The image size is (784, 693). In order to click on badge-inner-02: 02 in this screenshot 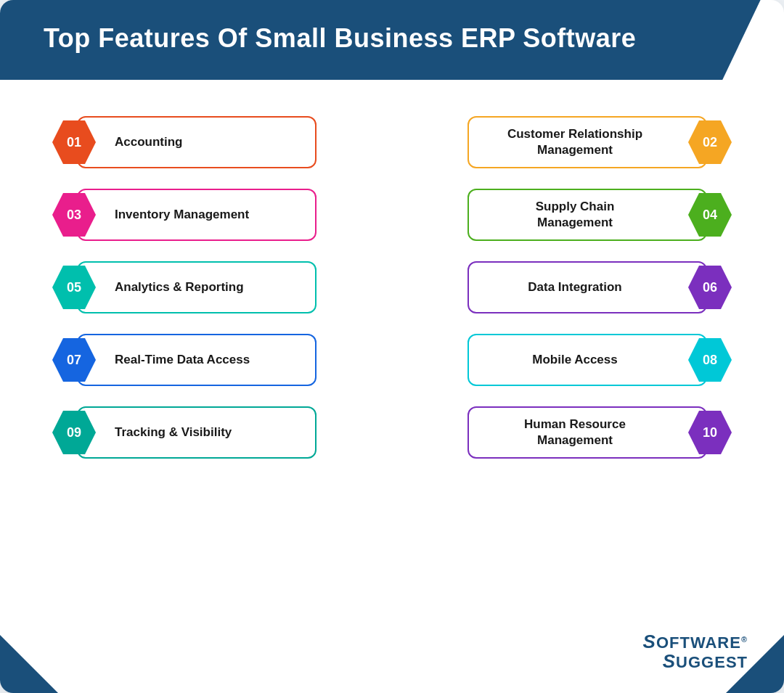, I will do `click(710, 142)`.